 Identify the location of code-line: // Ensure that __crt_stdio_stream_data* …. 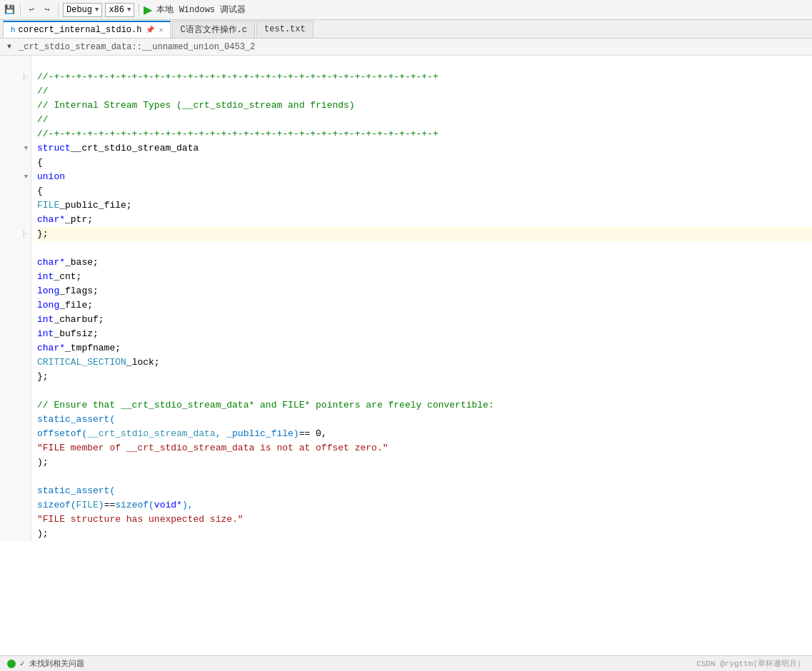
(424, 405).